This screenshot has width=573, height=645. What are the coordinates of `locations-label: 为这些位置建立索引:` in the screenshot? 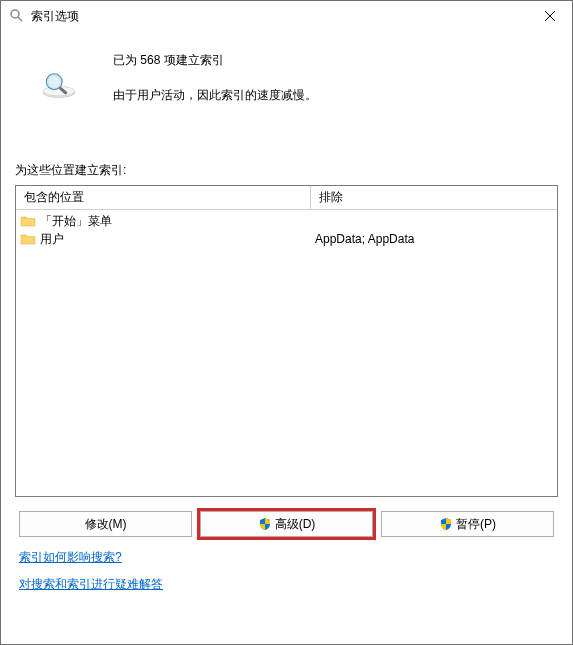 It's located at (286, 170).